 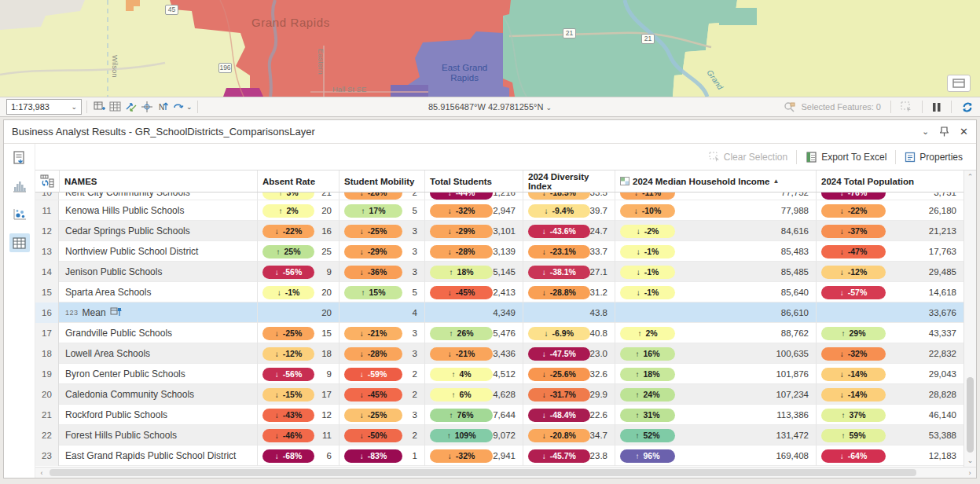 I want to click on export-to-excel-button: Export To Excel, so click(x=846, y=157).